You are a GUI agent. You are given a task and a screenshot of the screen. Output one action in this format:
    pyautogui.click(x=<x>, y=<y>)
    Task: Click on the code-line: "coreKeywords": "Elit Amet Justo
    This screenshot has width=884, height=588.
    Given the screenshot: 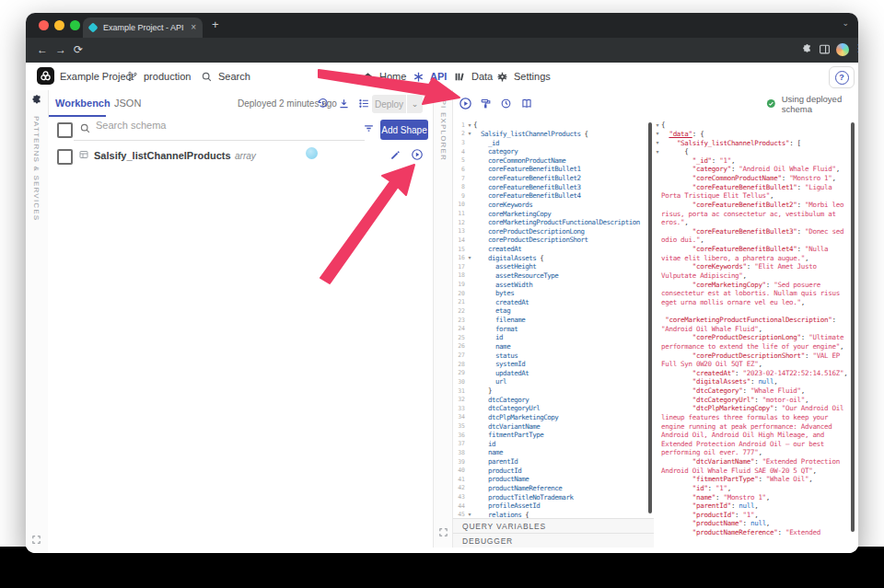 What is the action you would take?
    pyautogui.click(x=756, y=267)
    